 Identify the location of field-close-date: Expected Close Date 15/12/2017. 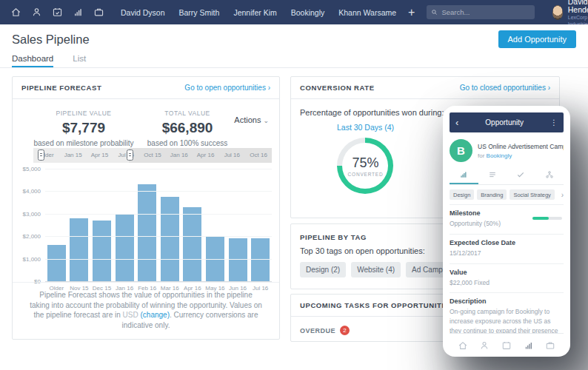
(507, 249).